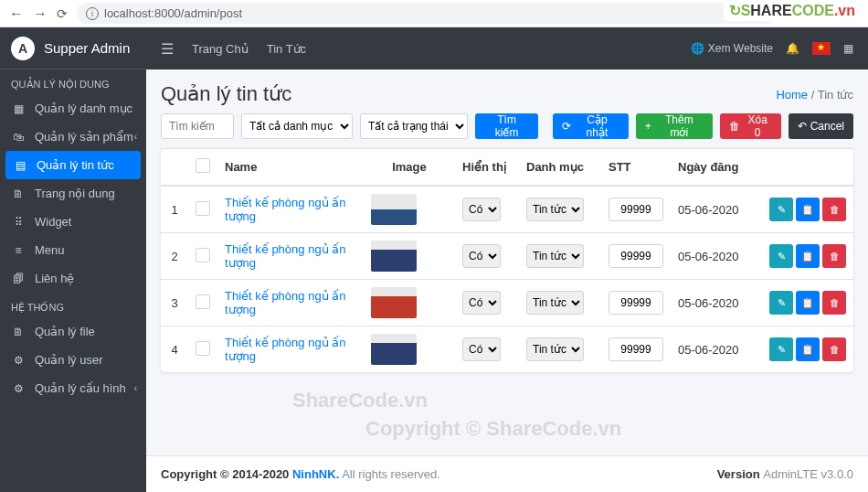 The image size is (868, 492). I want to click on status-select: Tất cả trạng thái, so click(414, 126).